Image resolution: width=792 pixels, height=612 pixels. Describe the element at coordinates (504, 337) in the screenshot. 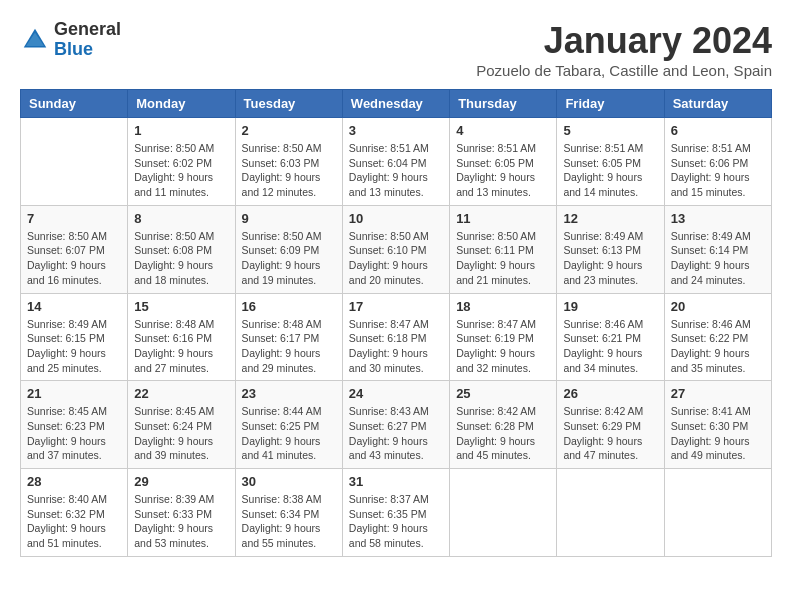

I see `calendar-cell: 18Sunrise: 8:47 AM Sunset: 6:19 PM Dayli…` at that location.